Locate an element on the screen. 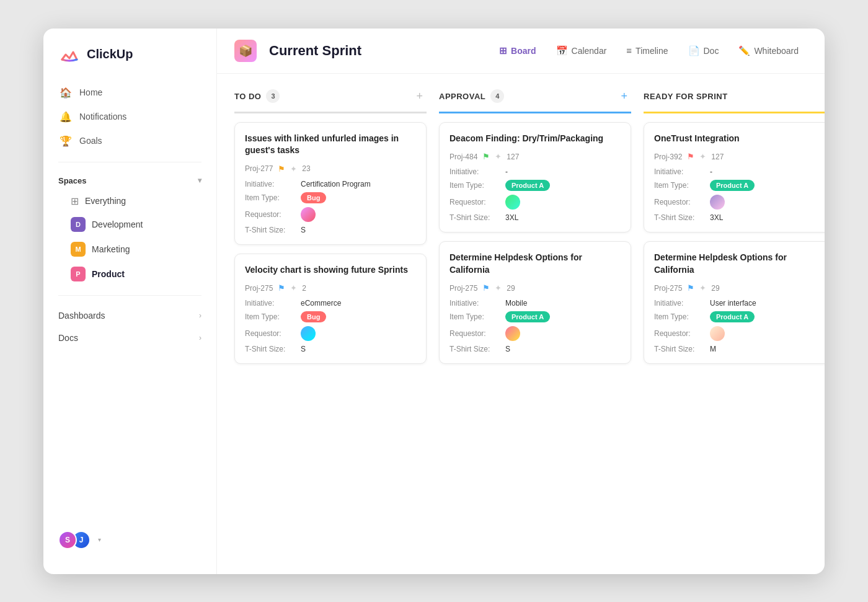 The width and height of the screenshot is (868, 602). field-itemtype-6: Item Type: Product A is located at coordinates (739, 317).